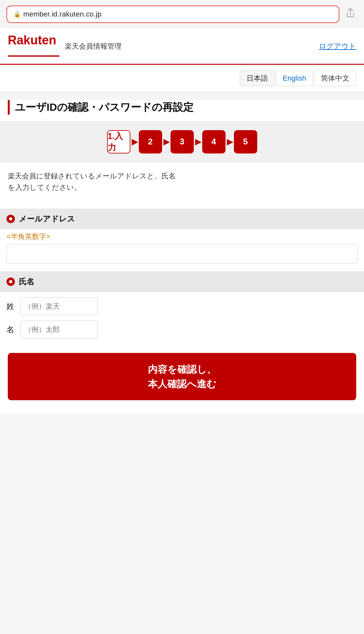 The width and height of the screenshot is (364, 634). What do you see at coordinates (350, 14) in the screenshot?
I see `share-button` at bounding box center [350, 14].